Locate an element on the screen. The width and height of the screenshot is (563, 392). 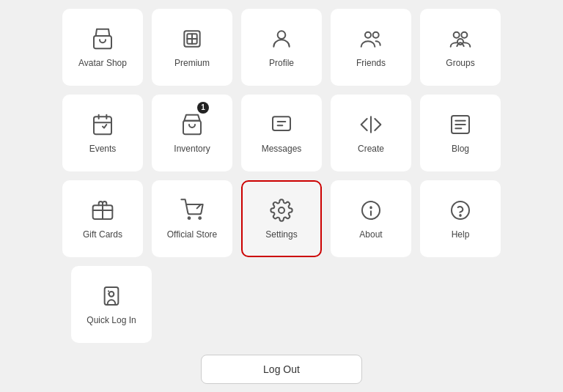
tile-about-label: About is located at coordinates (371, 234).